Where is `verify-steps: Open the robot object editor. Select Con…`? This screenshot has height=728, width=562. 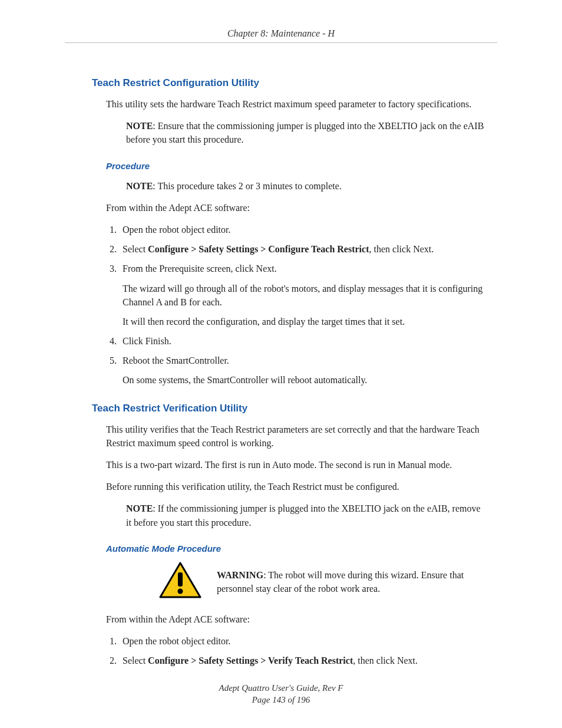 verify-steps: Open the robot object editor. Select Con… is located at coordinates (305, 651).